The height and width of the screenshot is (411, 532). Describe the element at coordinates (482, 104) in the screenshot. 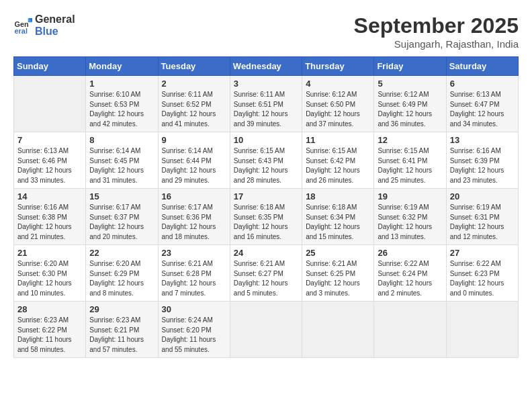

I see `table-row: 6Sunrise: 6:13 AM Sunset: 6:47 PM Daylig…` at that location.